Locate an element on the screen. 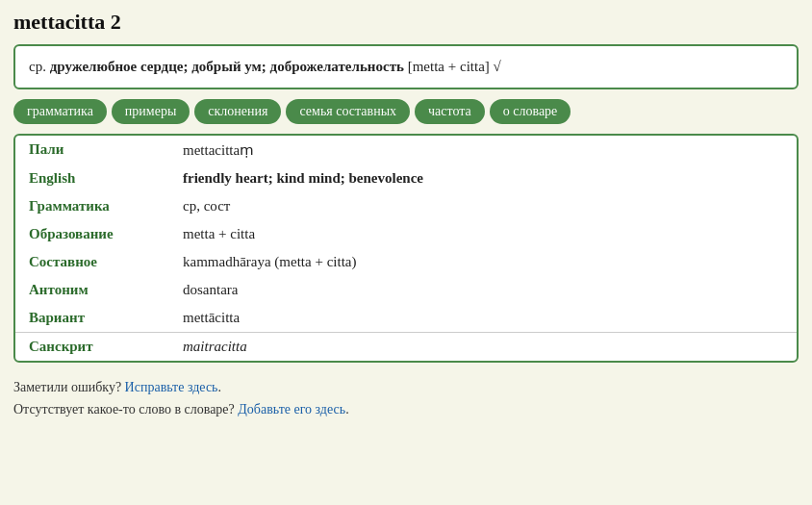 Image resolution: width=812 pixels, height=505 pixels. tab-examples: примеры is located at coordinates (150, 112).